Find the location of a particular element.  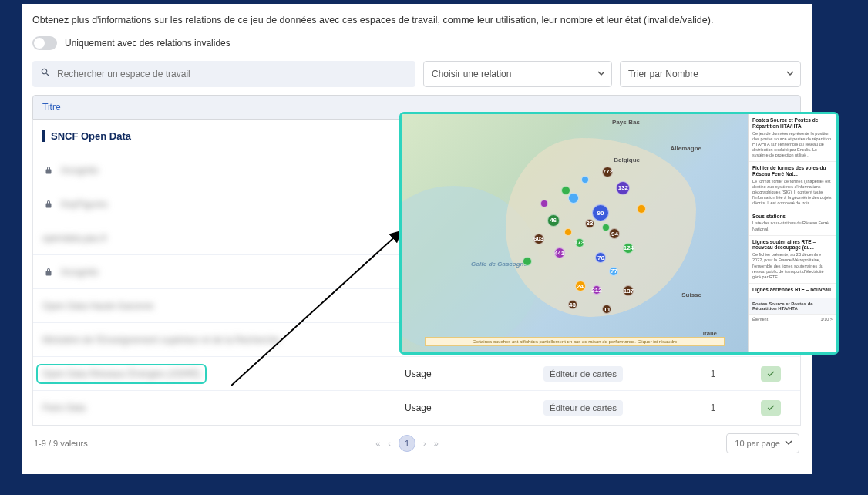

map-cluster: 603 is located at coordinates (539, 239).